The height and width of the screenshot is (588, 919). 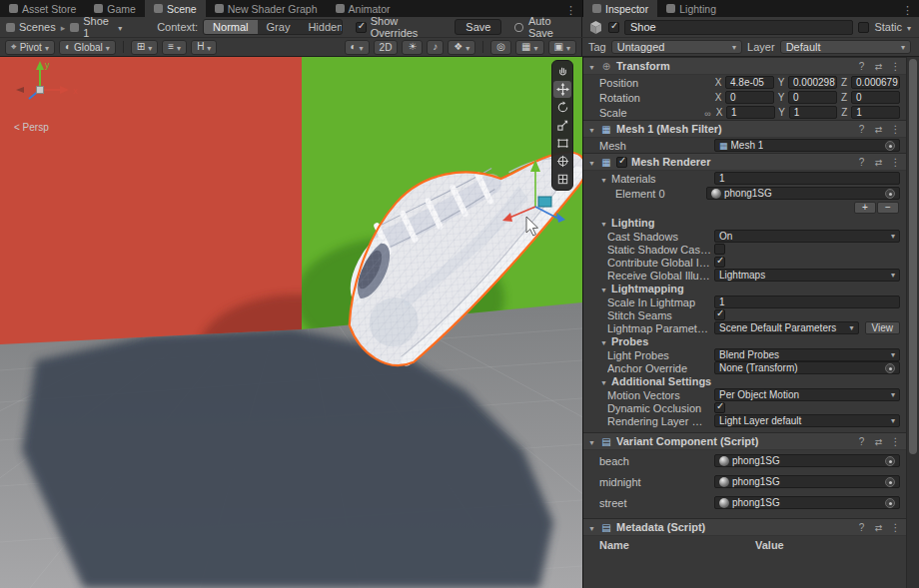 What do you see at coordinates (279, 27) in the screenshot?
I see `context-option-gray: Gray` at bounding box center [279, 27].